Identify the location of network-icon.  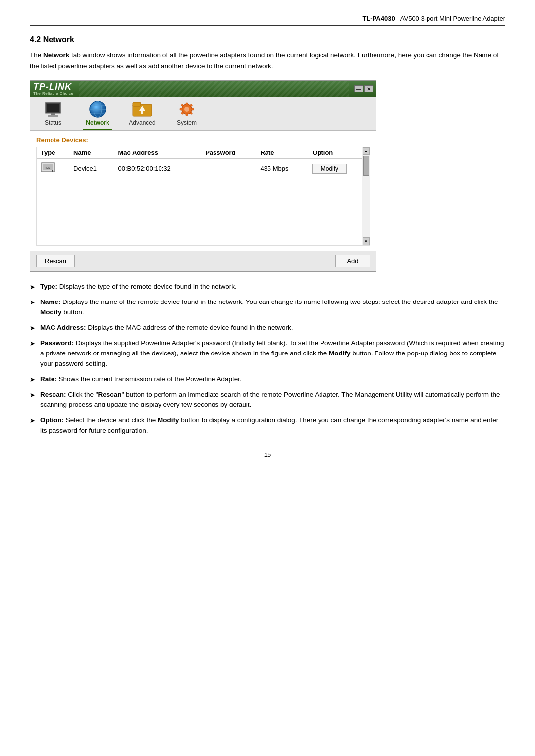
(98, 109).